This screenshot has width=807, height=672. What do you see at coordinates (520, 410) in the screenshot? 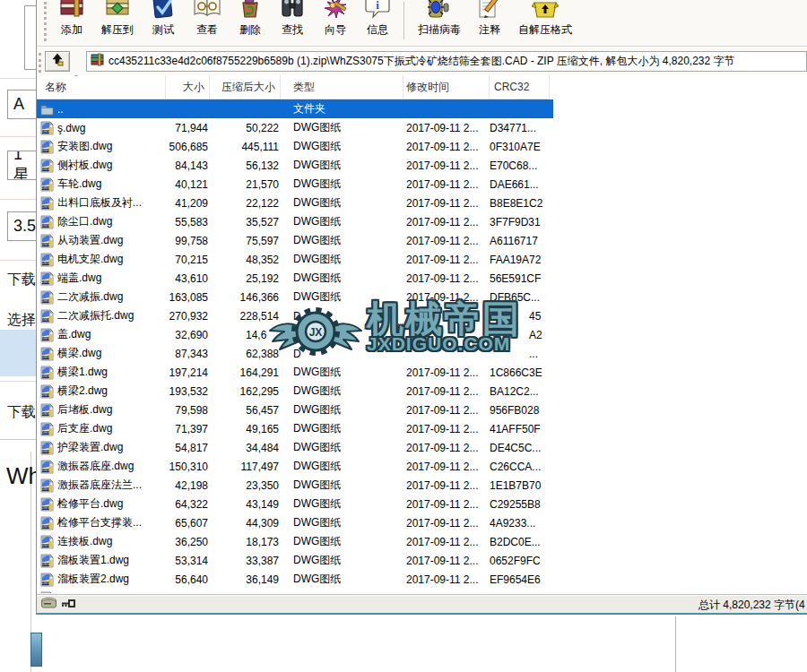
I see `cell-crc: 956FB028` at bounding box center [520, 410].